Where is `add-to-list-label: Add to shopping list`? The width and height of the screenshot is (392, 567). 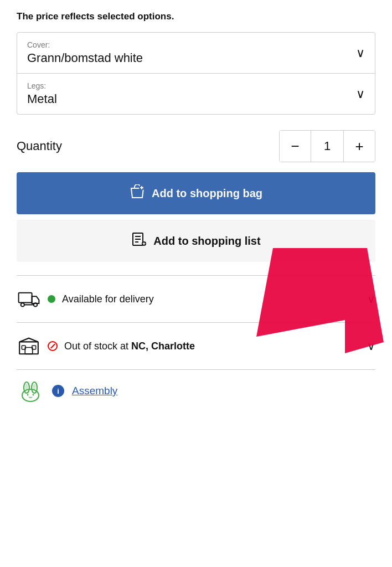
add-to-list-label: Add to shopping list is located at coordinates (207, 241).